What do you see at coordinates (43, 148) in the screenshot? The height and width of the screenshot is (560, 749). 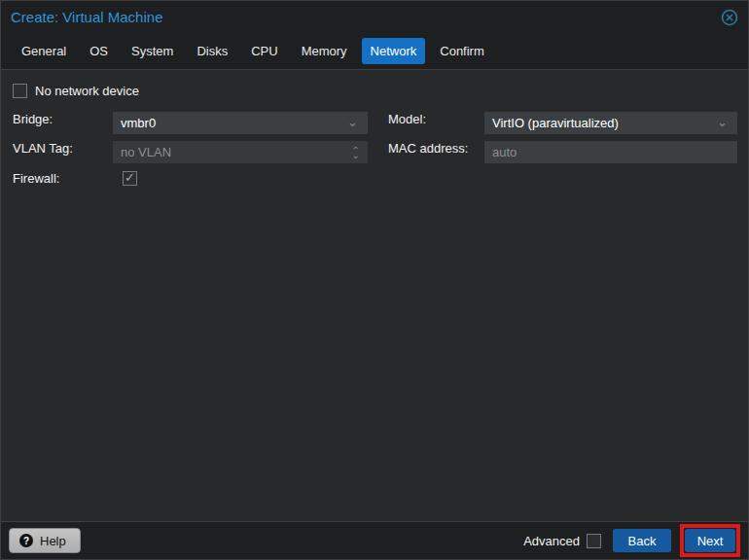 I see `vlan-tag-label: VLAN Tag:` at bounding box center [43, 148].